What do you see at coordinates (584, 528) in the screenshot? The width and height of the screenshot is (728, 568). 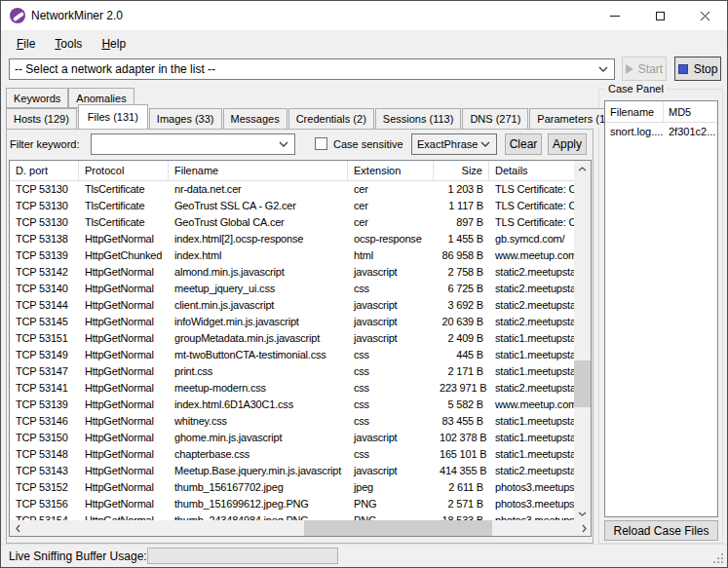 I see `scroll-right-icon` at bounding box center [584, 528].